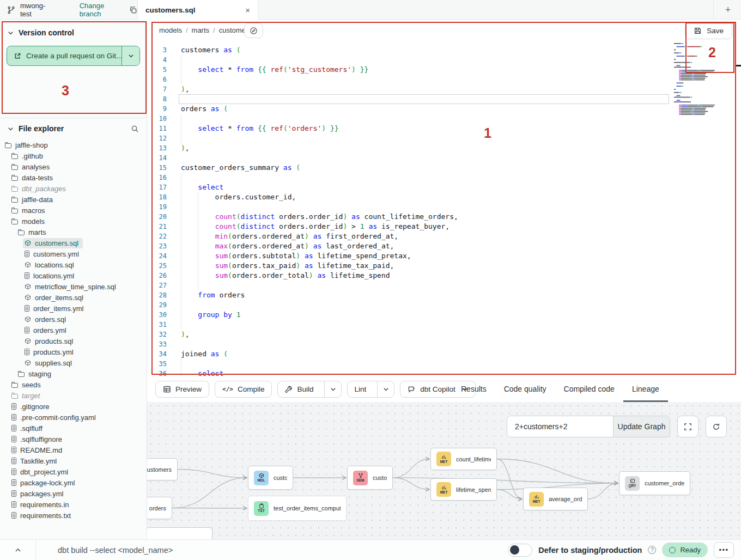 The image size is (741, 560). I want to click on lineage-node-stg_customers: stg_customers, so click(162, 470).